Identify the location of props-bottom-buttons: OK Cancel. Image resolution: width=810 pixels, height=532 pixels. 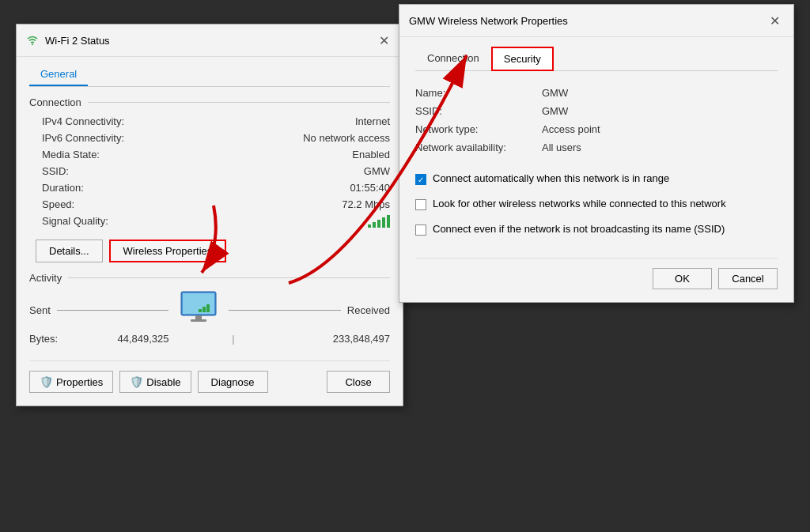
(596, 274).